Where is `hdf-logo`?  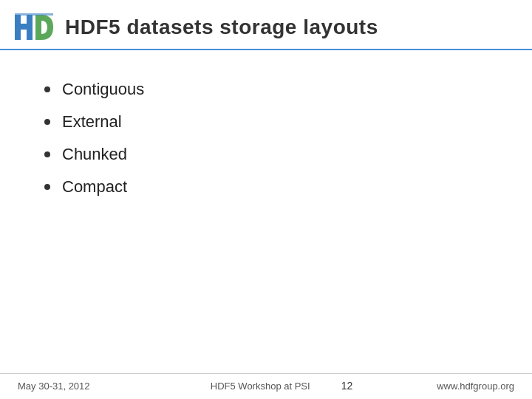
hdf-logo is located at coordinates (34, 27).